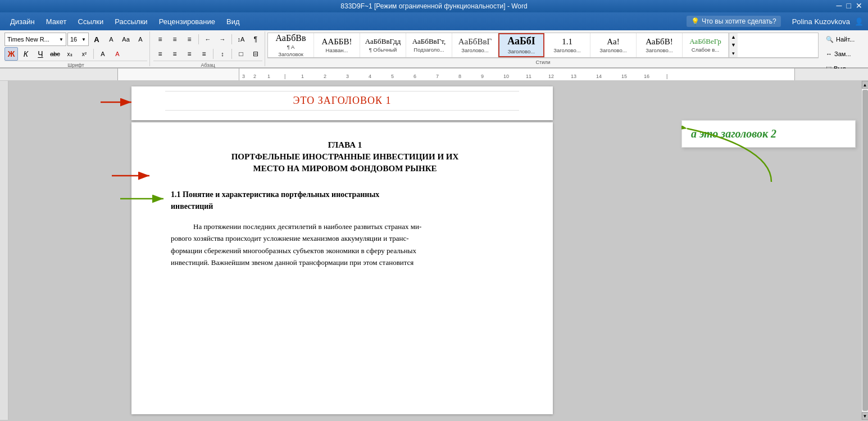  I want to click on style-normal-preview: АаБбВв, so click(291, 38).